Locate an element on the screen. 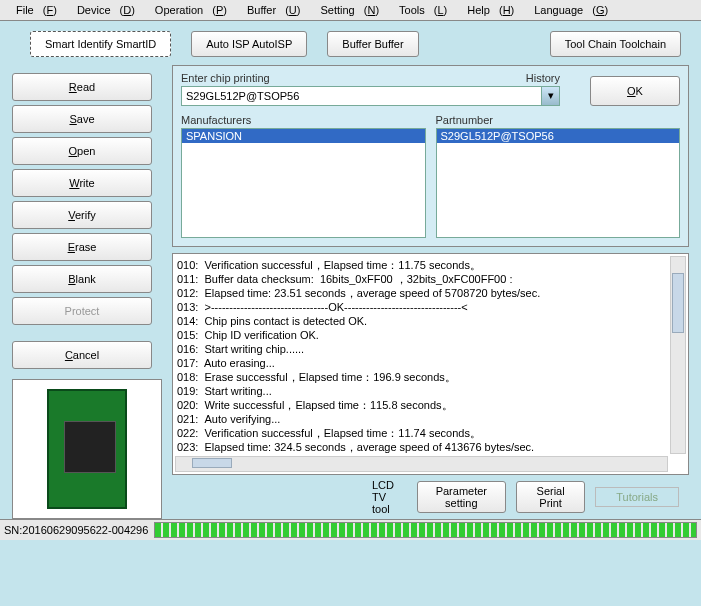 Image resolution: width=701 pixels, height=606 pixels. menu-operation: Operation (P) is located at coordinates (188, 10).